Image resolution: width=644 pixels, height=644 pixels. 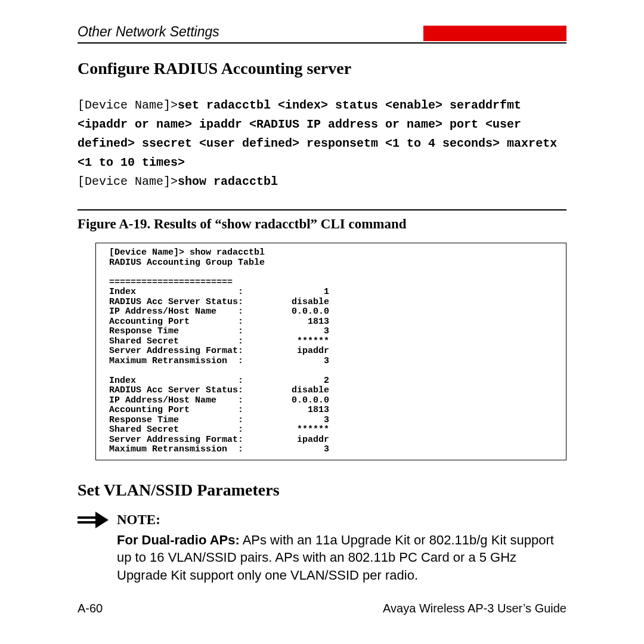 I want to click on note-body: NOTE: For Dual-radio APs: APs with an 11…, so click(x=342, y=547).